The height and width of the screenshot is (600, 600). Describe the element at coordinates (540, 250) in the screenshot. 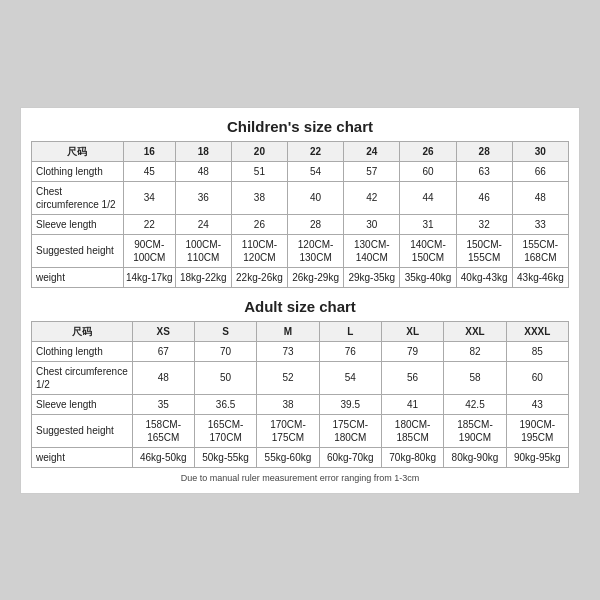

I see `table-cell: 155CM-168CM` at that location.